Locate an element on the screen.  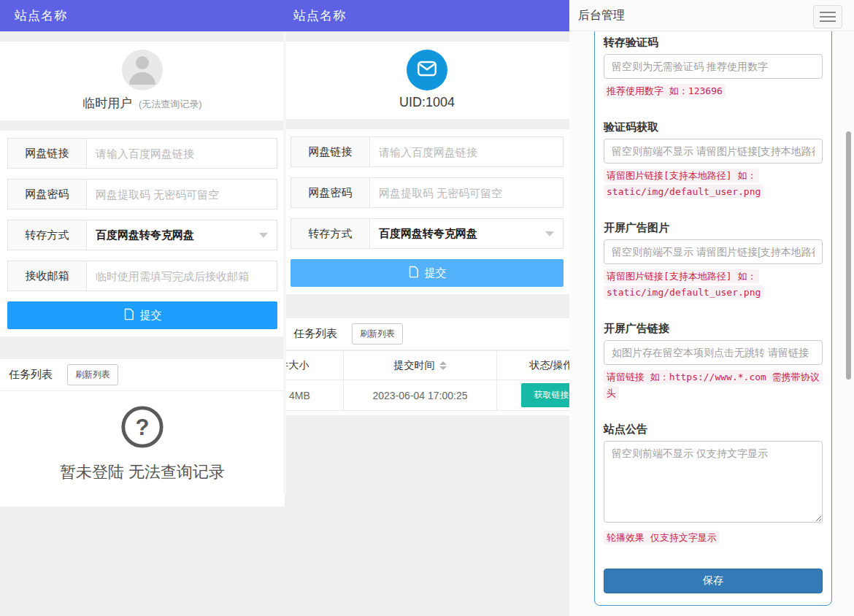
captcha-source-input is located at coordinates (713, 151).